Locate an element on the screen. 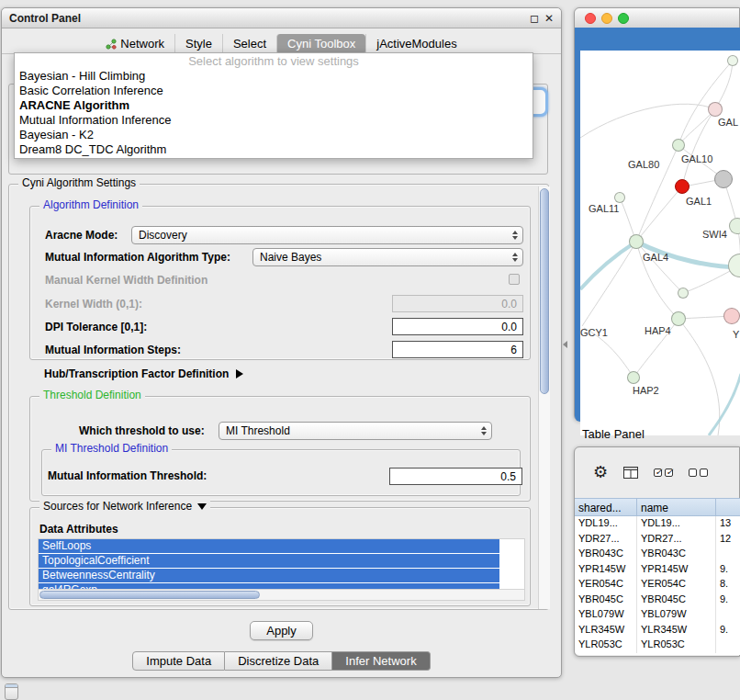  mi-steps-input: 6 is located at coordinates (457, 349).